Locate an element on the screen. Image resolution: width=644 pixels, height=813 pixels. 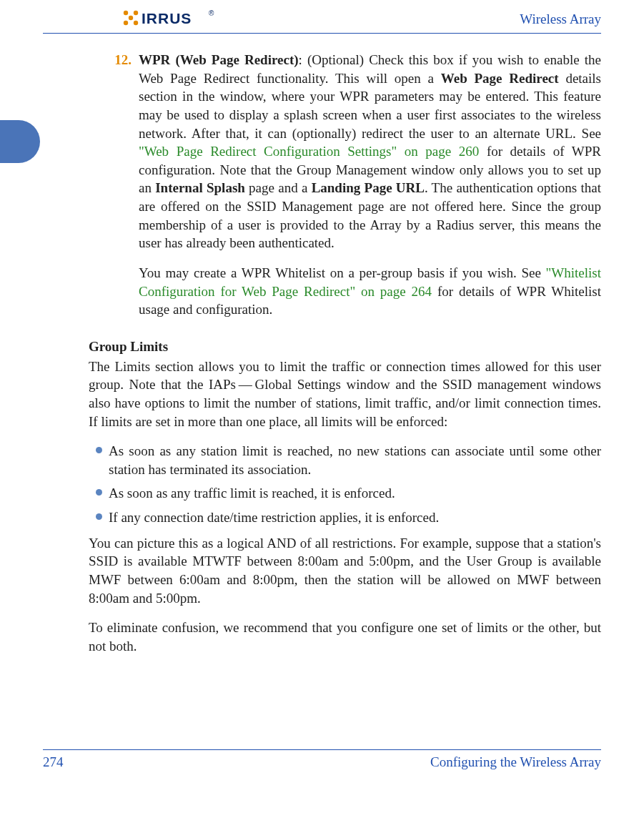
footer-section-title: Configuring the Wireless Array is located at coordinates (516, 762).